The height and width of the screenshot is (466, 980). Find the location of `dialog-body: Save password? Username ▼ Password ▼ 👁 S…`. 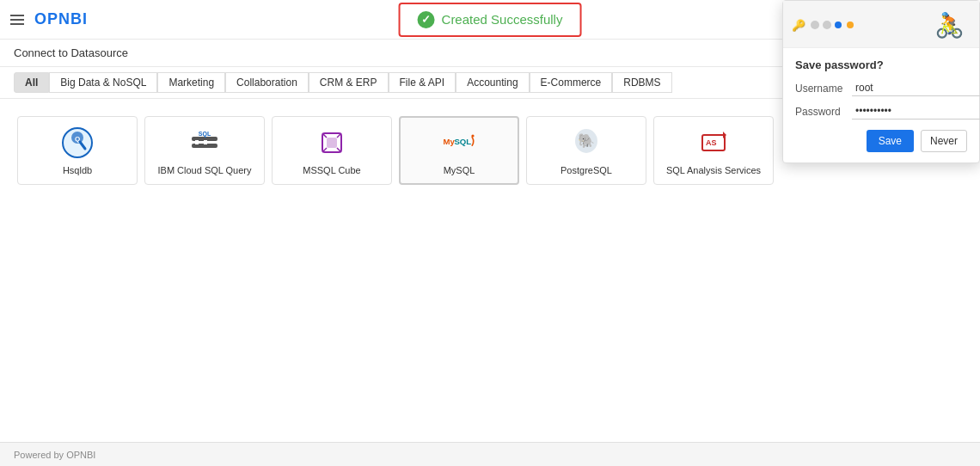

dialog-body: Save password? Username ▼ Password ▼ 👁 S… is located at coordinates (881, 105).